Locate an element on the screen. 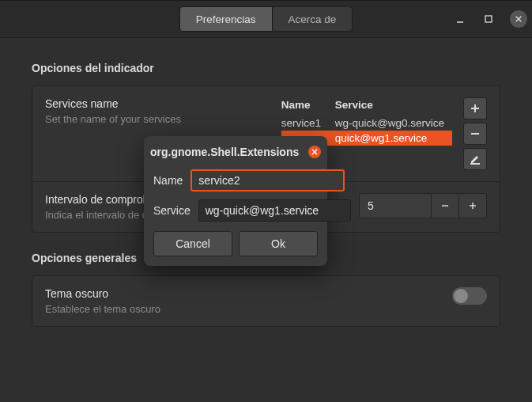 The image size is (532, 402). dark-theme-toggle is located at coordinates (470, 296).